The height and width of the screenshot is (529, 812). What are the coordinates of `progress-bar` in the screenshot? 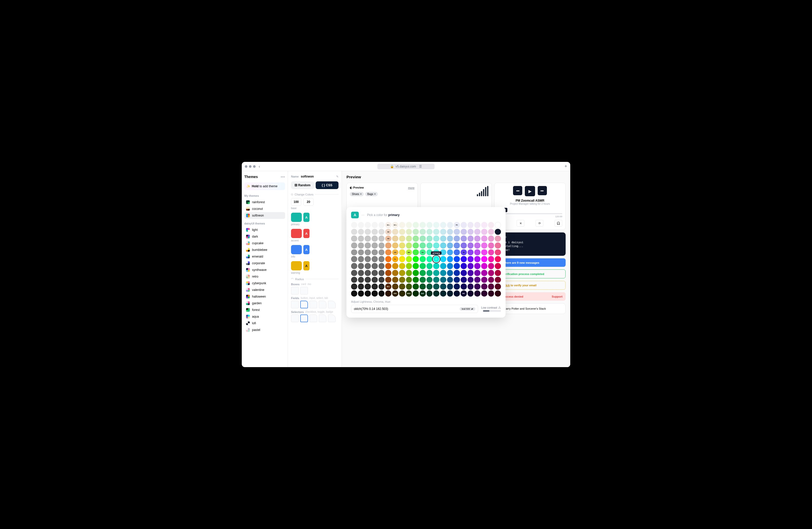 It's located at (530, 214).